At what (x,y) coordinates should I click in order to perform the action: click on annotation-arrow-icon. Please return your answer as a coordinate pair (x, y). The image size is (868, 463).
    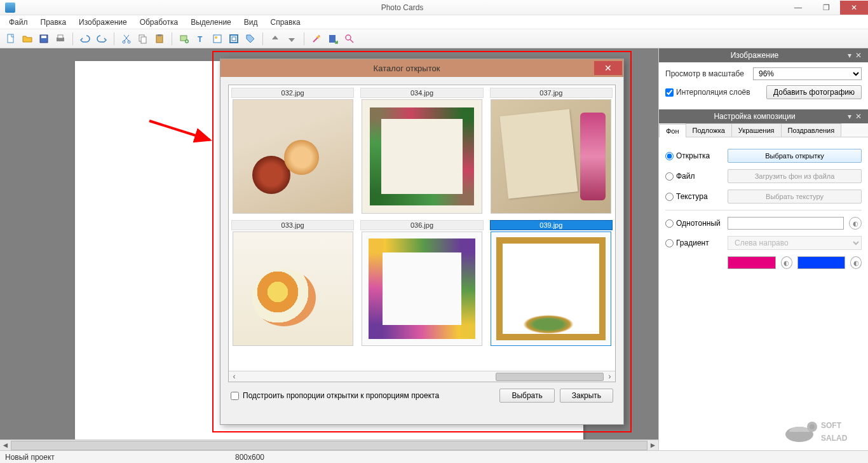
    Looking at the image, I should click on (181, 131).